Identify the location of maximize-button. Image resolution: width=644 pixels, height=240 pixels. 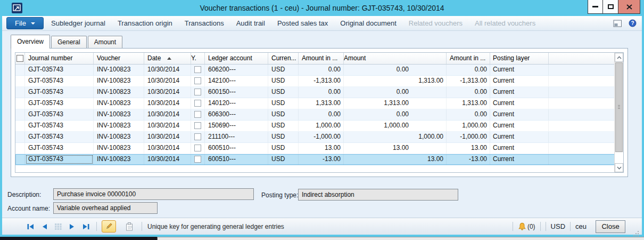
(610, 7).